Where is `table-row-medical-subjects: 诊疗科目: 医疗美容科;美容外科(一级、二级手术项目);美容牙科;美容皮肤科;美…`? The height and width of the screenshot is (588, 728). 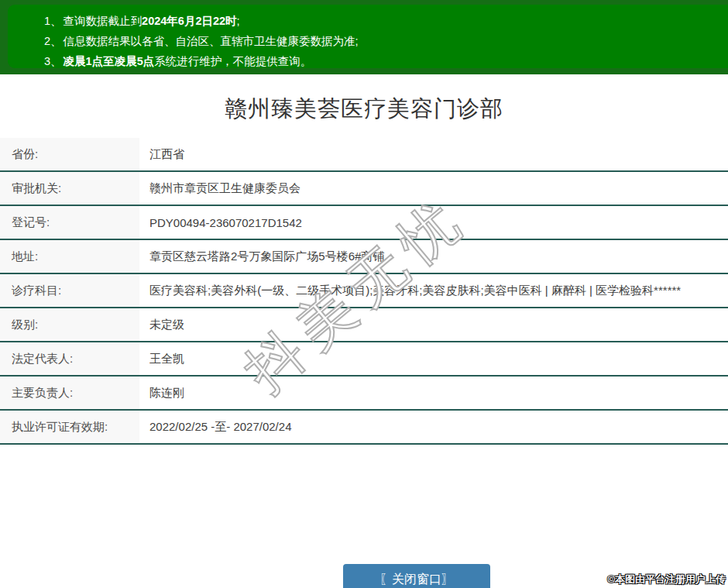 table-row-medical-subjects: 诊疗科目: 医疗美容科;美容外科(一级、二级手术项目);美容牙科;美容皮肤科;美… is located at coordinates (364, 291).